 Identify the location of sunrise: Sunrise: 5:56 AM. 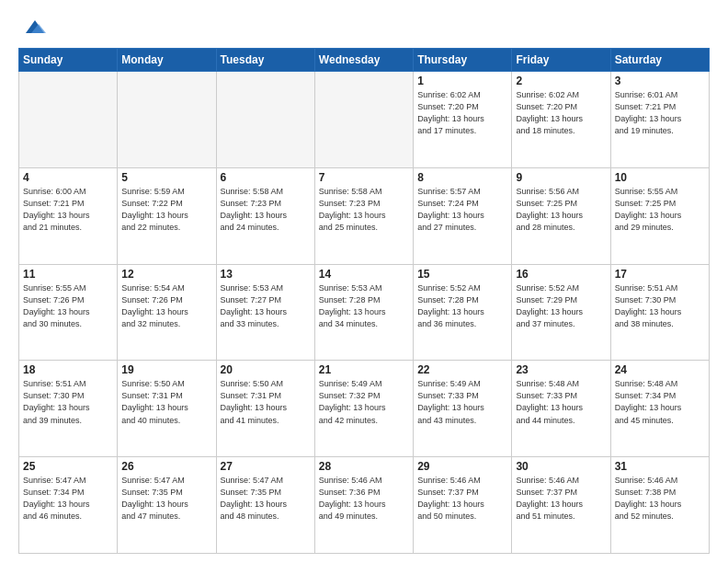
(548, 191).